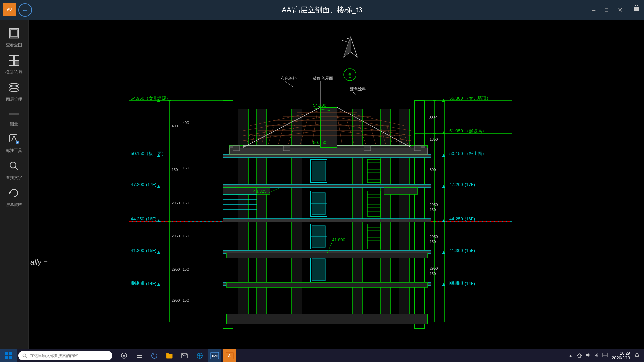 The height and width of the screenshot is (362, 644). What do you see at coordinates (229, 356) in the screenshot?
I see `svg-text: A` at bounding box center [229, 356].